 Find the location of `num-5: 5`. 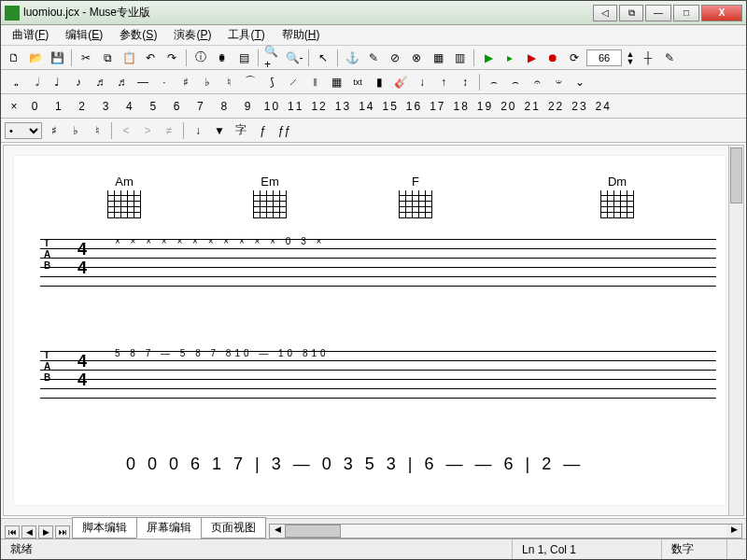

num-5: 5 is located at coordinates (154, 106).